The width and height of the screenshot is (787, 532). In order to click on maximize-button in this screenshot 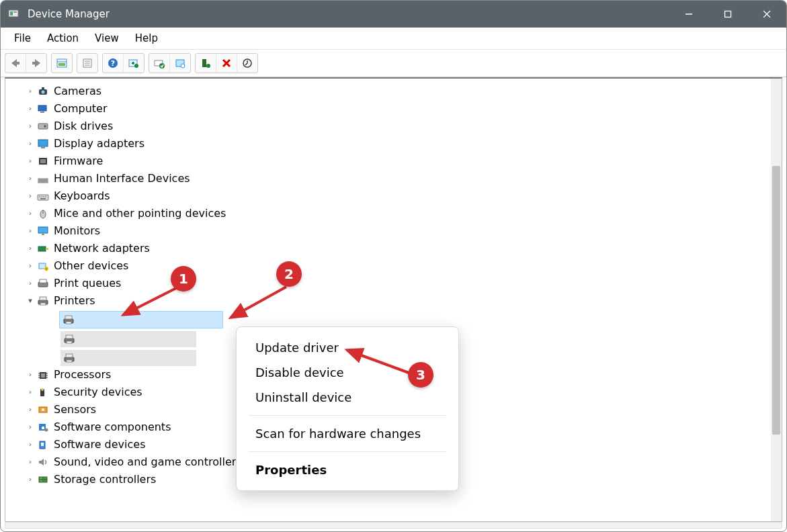, I will do `click(728, 14)`.